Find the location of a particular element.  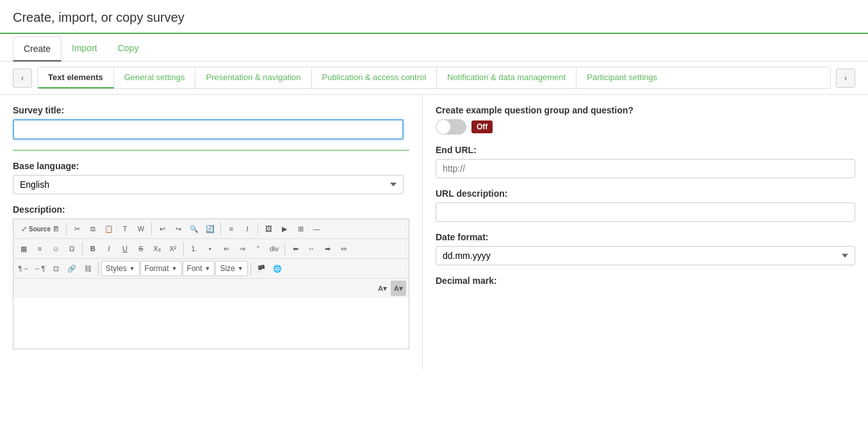

align-center-btn: ≡ is located at coordinates (40, 249).